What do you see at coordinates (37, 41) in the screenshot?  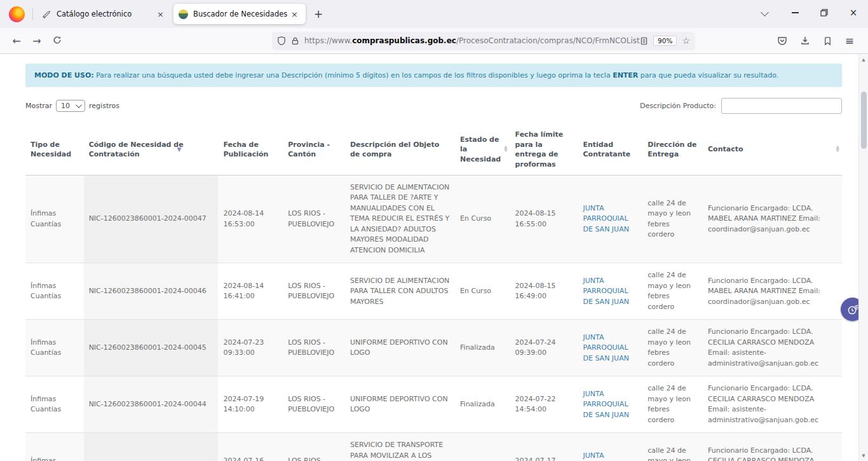 I see `forward-button: →` at bounding box center [37, 41].